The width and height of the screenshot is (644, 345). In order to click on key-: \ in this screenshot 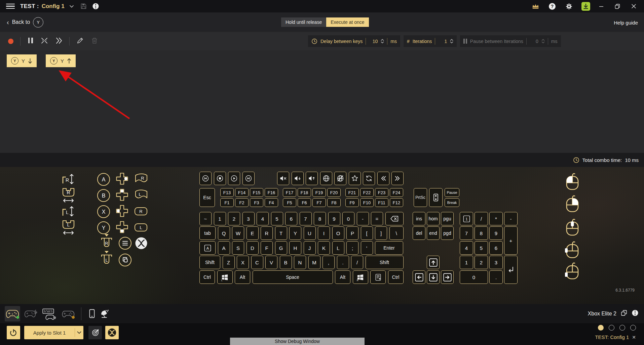, I will do `click(396, 233)`.